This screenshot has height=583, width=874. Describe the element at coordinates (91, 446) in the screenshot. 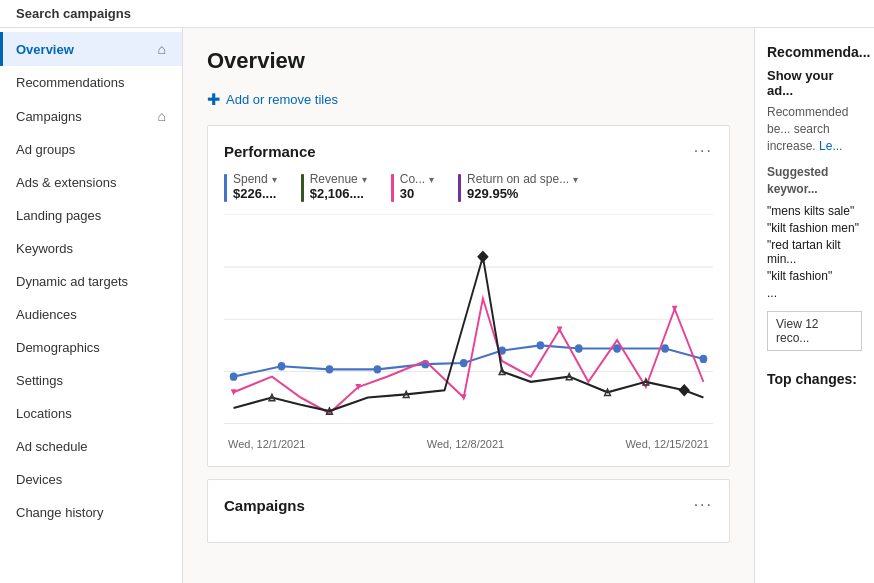

I see `sidebar-item-ad-schedule: Ad schedule` at that location.